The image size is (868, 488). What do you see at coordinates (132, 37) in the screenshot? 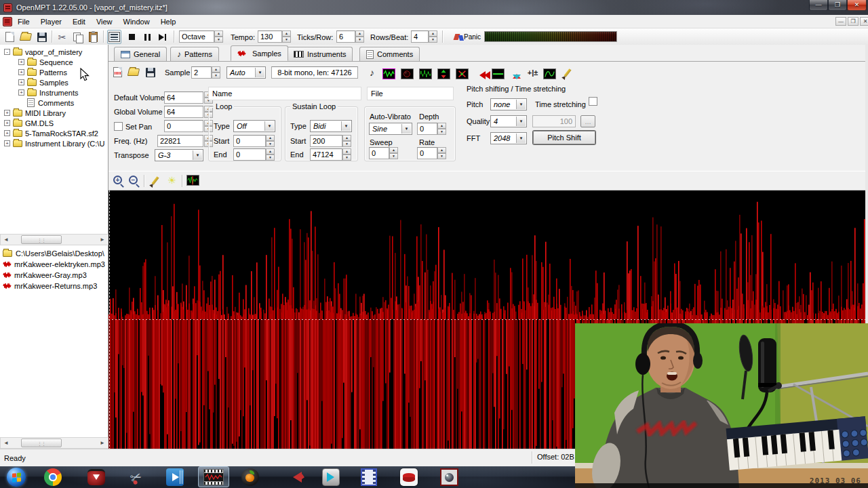
I see `stop-button` at bounding box center [132, 37].